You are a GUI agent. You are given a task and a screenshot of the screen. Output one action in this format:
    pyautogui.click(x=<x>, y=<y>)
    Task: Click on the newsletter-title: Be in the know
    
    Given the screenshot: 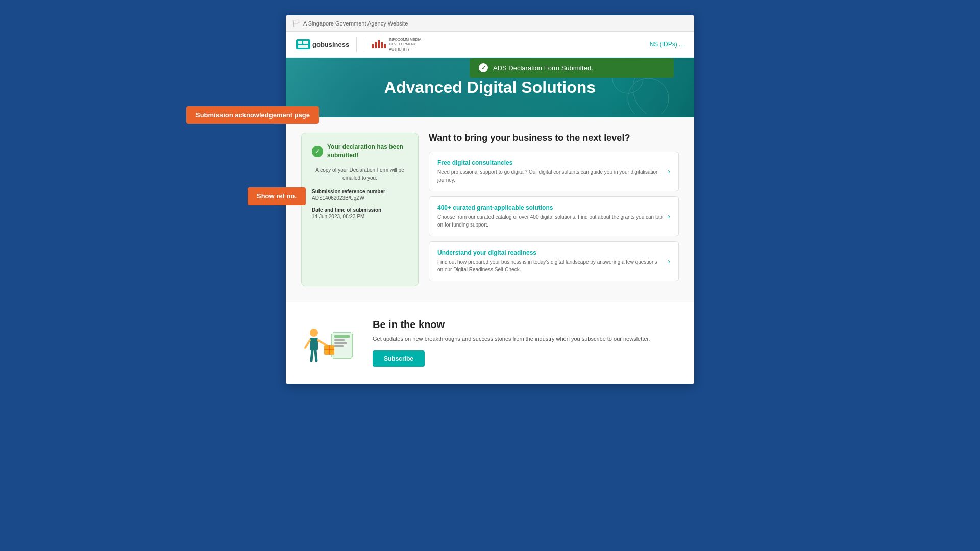 What is the action you would take?
    pyautogui.click(x=526, y=324)
    